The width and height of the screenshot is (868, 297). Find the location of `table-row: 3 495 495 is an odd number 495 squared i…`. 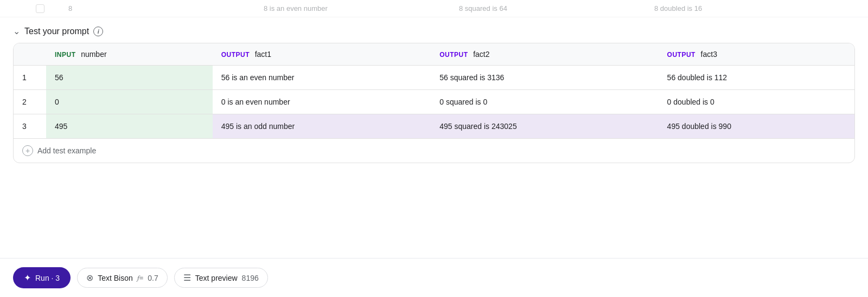

table-row: 3 495 495 is an odd number 495 squared i… is located at coordinates (434, 127).